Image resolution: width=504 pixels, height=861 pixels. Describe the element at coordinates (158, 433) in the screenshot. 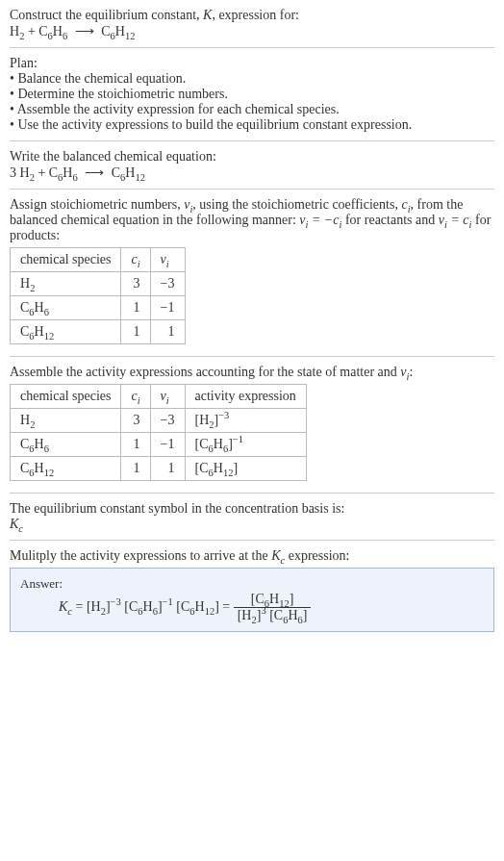

I see `activity-table: chemical species ci νi activity expressi…` at that location.